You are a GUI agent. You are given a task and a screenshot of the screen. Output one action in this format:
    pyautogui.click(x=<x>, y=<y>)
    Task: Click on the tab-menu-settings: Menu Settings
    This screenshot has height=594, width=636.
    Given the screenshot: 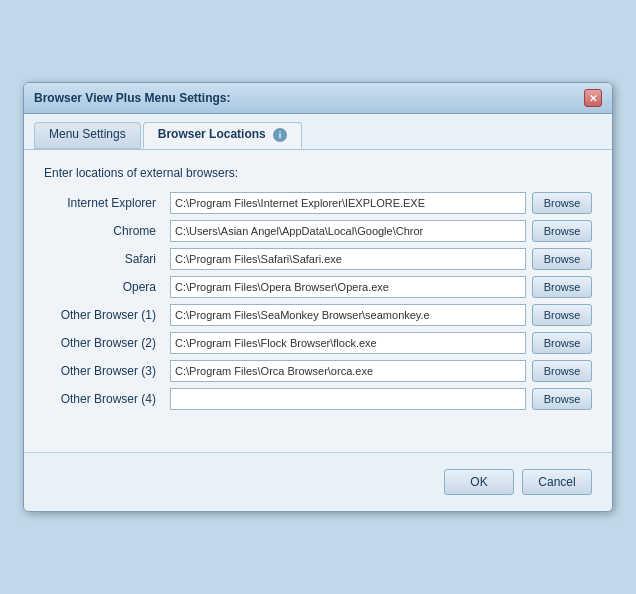 What is the action you would take?
    pyautogui.click(x=88, y=136)
    